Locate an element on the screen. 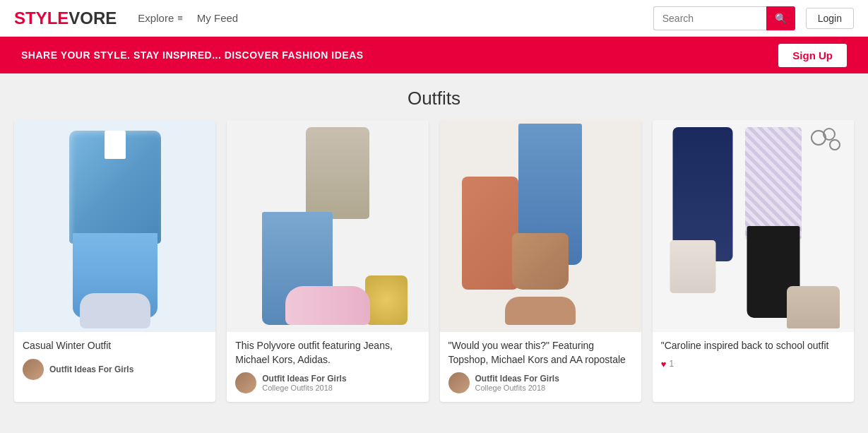 The image size is (868, 433). sandals-shape is located at coordinates (540, 311).